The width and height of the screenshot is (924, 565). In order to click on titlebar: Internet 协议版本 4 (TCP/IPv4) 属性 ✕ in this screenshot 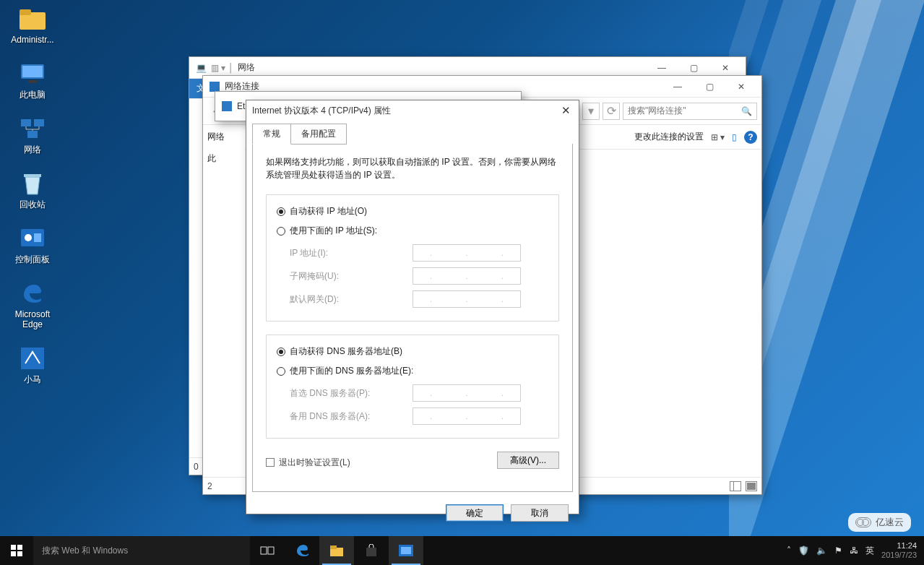, I will do `click(413, 111)`.